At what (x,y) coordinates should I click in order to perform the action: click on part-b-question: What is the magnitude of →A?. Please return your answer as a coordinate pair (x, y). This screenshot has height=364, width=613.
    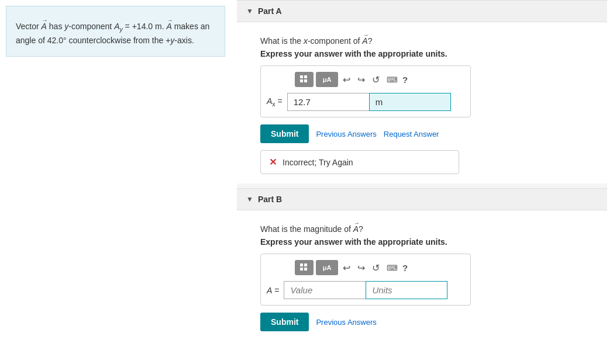
    Looking at the image, I should click on (422, 227).